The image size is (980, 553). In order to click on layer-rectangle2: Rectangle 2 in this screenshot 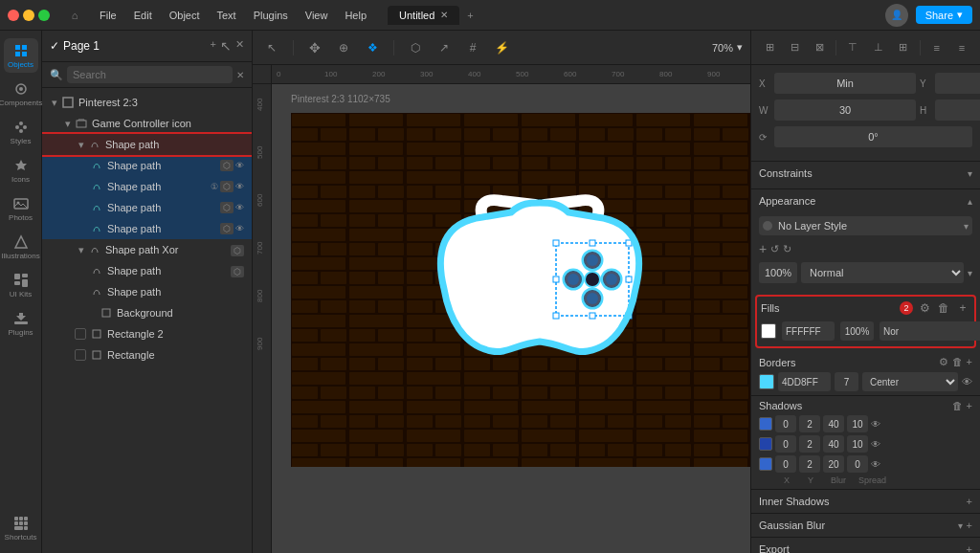, I will do `click(147, 334)`.